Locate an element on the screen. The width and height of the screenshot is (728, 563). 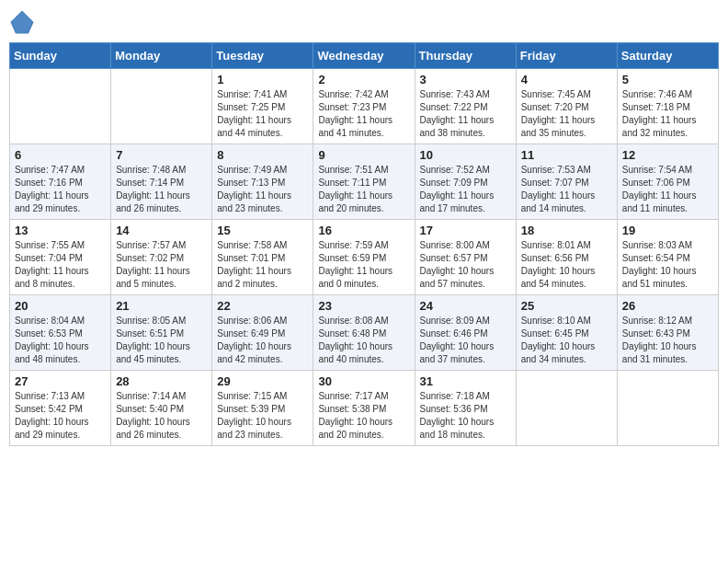
day-number: 13 is located at coordinates (61, 230).